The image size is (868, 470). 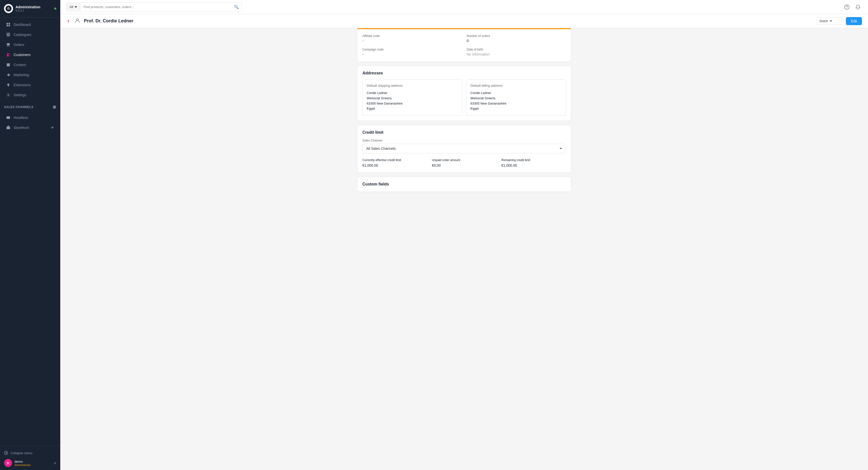 What do you see at coordinates (464, 115) in the screenshot?
I see `content-inner: Affiliate code - Number of orders 0 Camp…` at bounding box center [464, 115].